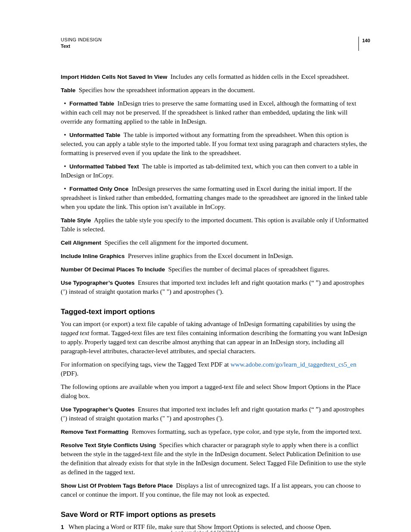 The image size is (411, 532). Describe the element at coordinates (215, 312) in the screenshot. I see `heading-tagged-text: Tagged-text import options` at that location.